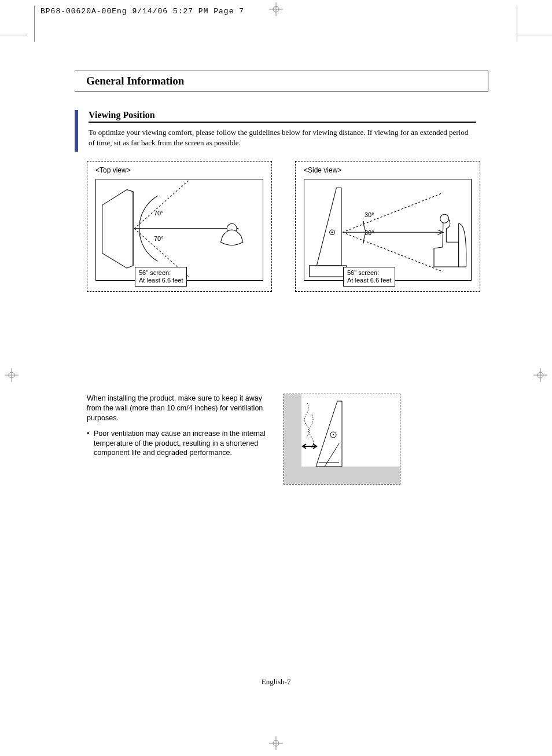  What do you see at coordinates (135, 81) in the screenshot?
I see `page-title: General Information` at bounding box center [135, 81].